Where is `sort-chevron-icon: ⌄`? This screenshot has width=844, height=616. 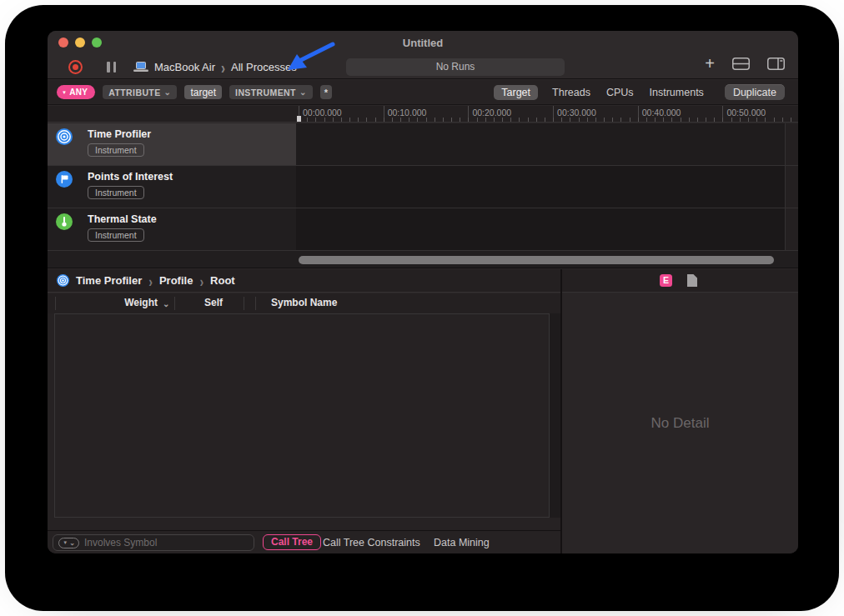
sort-chevron-icon: ⌄ is located at coordinates (166, 303).